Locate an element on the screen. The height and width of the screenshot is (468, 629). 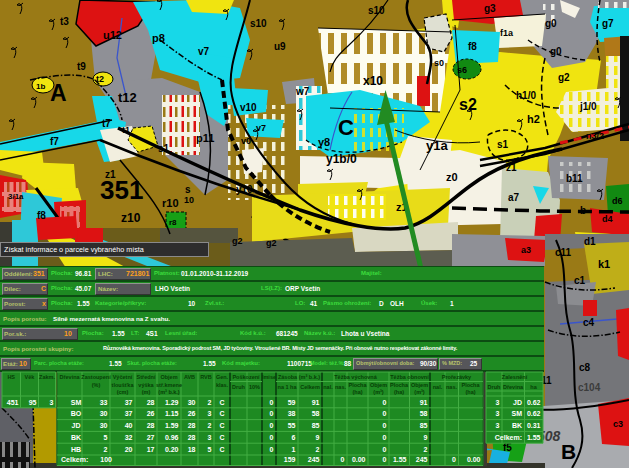
svg-text: 0.00 is located at coordinates (359, 460).